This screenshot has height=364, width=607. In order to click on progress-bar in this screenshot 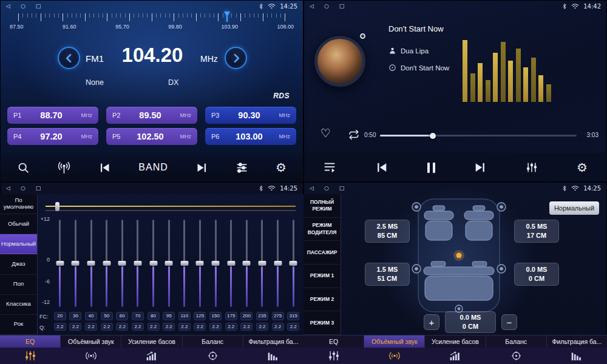, I will do `click(478, 136)`.